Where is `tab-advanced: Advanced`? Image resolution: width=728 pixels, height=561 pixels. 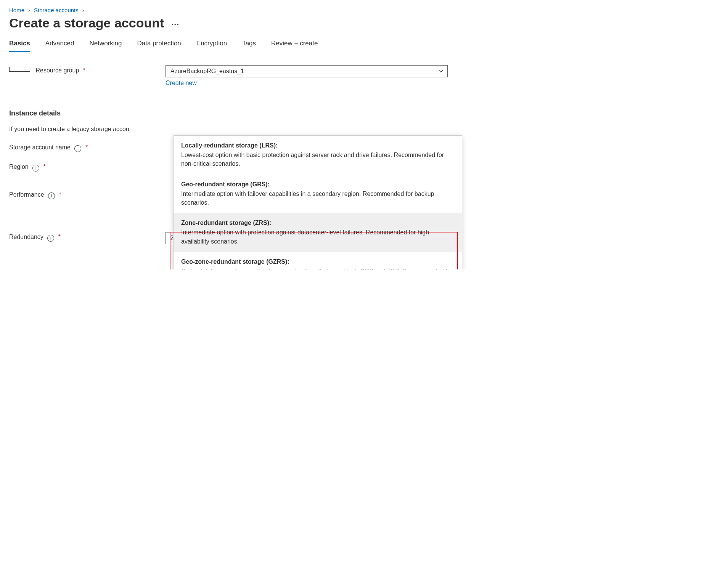 tab-advanced: Advanced is located at coordinates (60, 46).